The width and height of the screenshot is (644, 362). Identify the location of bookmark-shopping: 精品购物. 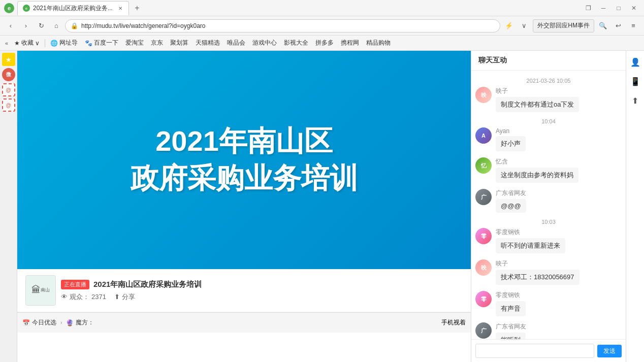
(378, 43).